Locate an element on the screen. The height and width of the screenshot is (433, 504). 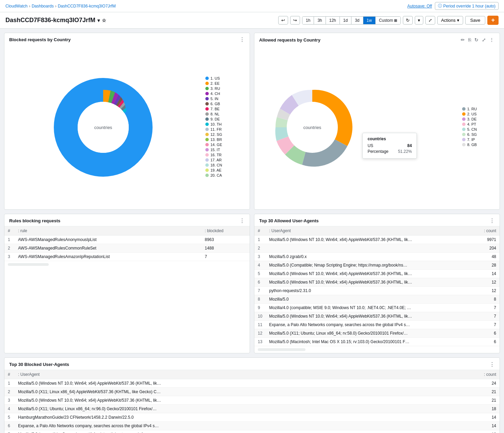
cell-num: 4 is located at coordinates (260, 266).